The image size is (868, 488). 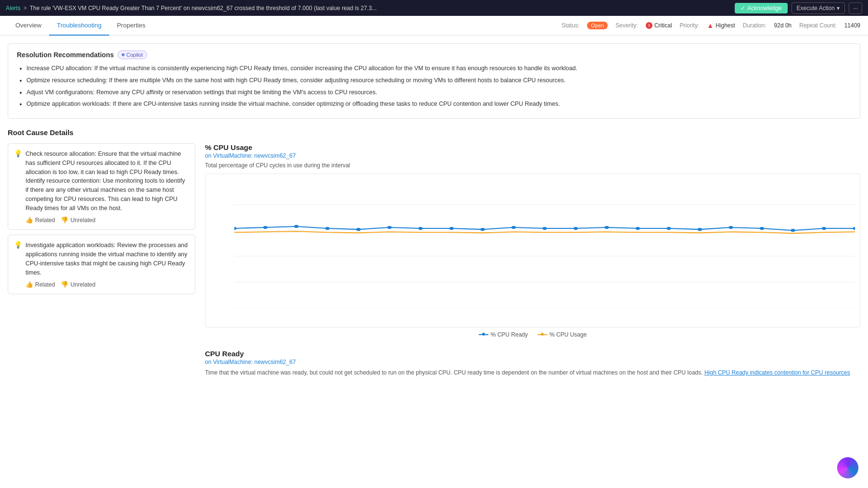 What do you see at coordinates (13, 8) in the screenshot?
I see `breadcrumb-alerts-link: Alerts` at bounding box center [13, 8].